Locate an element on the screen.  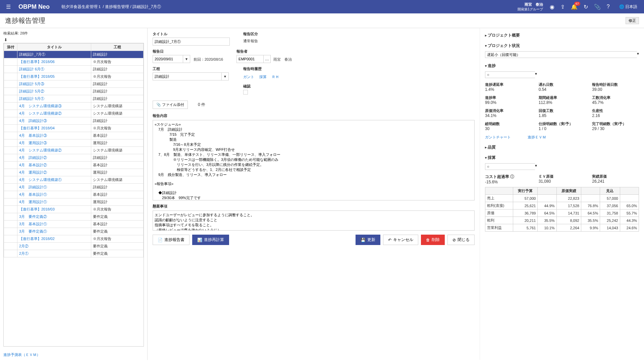
report-link: 4月 運用設計③ is located at coordinates (33, 143).